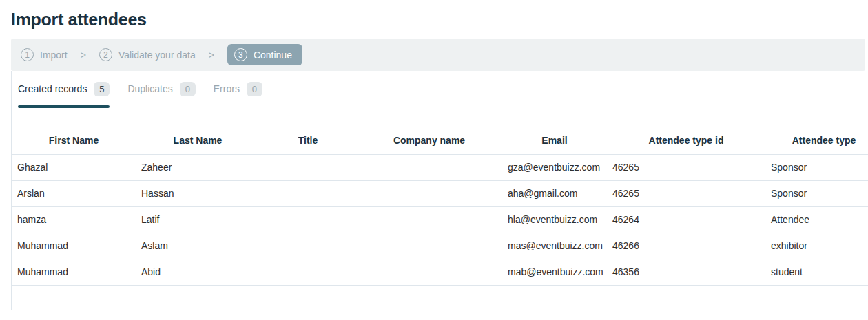  I want to click on table-cell: mas@eventbuizz.com, so click(555, 246).